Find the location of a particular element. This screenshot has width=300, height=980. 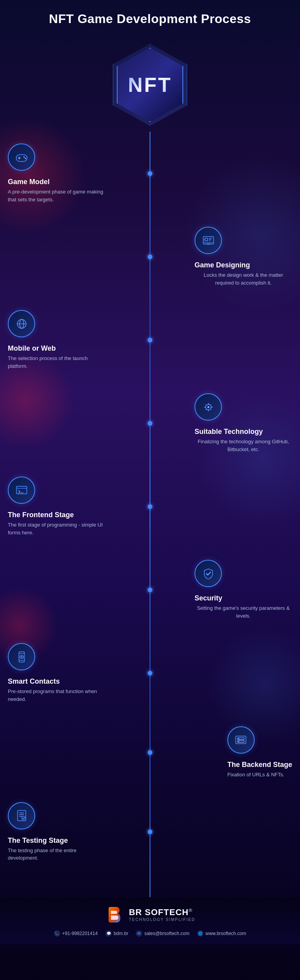

game-designing-icon is located at coordinates (208, 240).